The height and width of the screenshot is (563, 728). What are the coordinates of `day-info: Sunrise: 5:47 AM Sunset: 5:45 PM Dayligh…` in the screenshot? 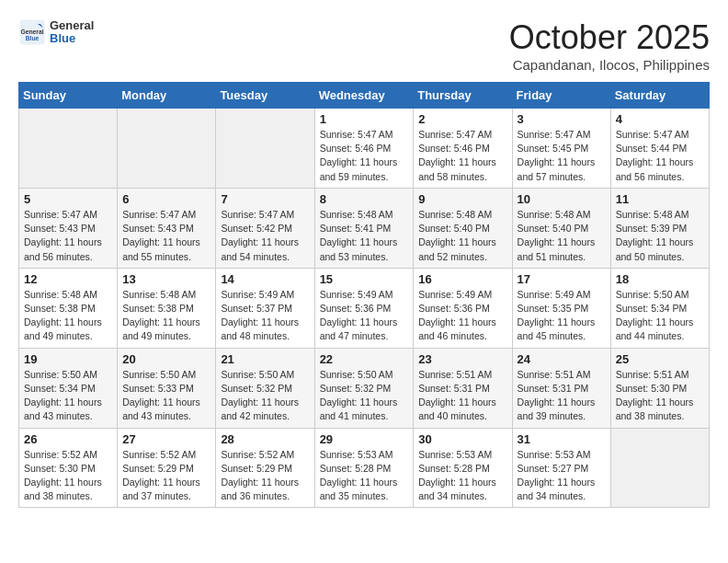 It's located at (562, 156).